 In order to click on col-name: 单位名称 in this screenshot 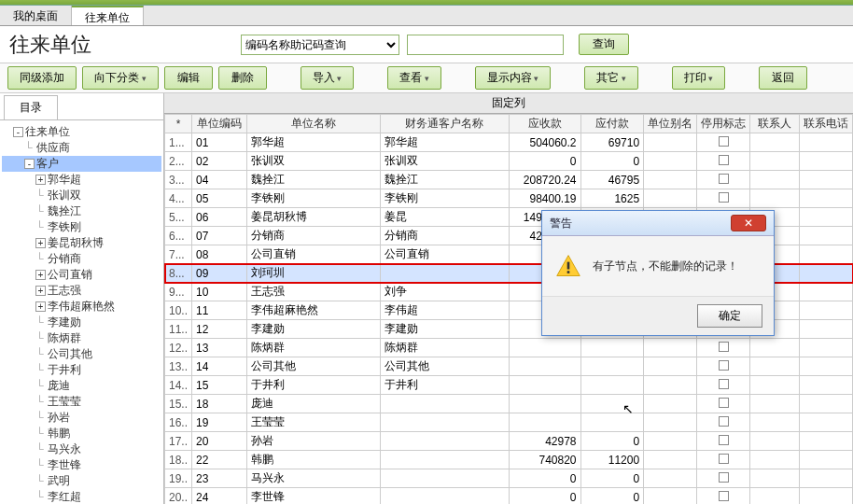, I will do `click(314, 124)`.